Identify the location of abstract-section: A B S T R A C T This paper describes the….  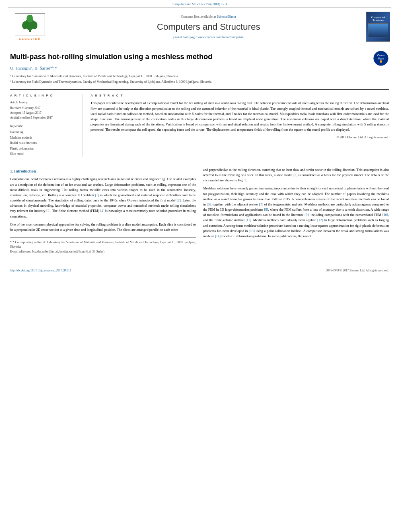
(240, 125).